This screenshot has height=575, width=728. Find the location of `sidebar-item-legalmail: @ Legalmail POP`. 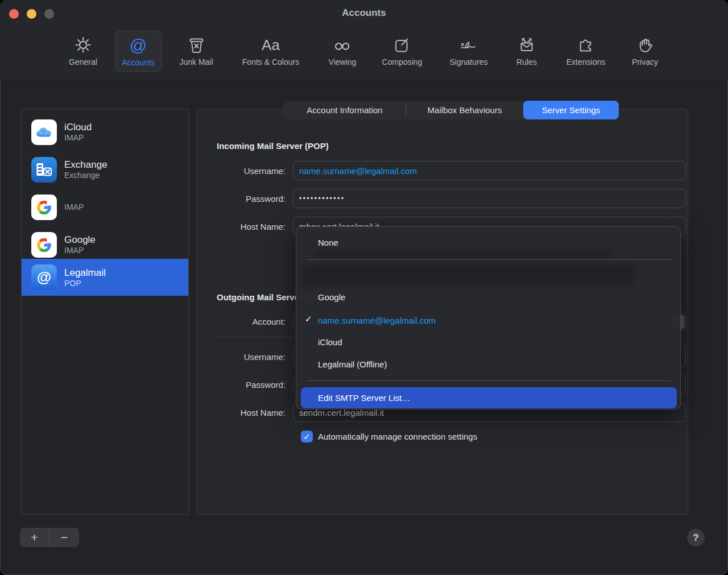

sidebar-item-legalmail: @ Legalmail POP is located at coordinates (105, 278).